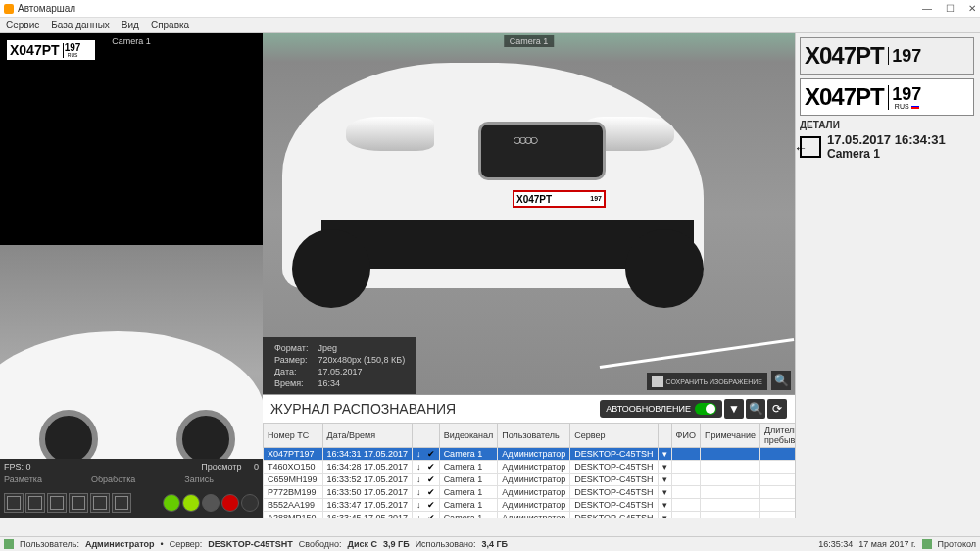 This screenshot has width=980, height=551. Describe the element at coordinates (686, 435) in the screenshot. I see `column-header: ФИО` at that location.